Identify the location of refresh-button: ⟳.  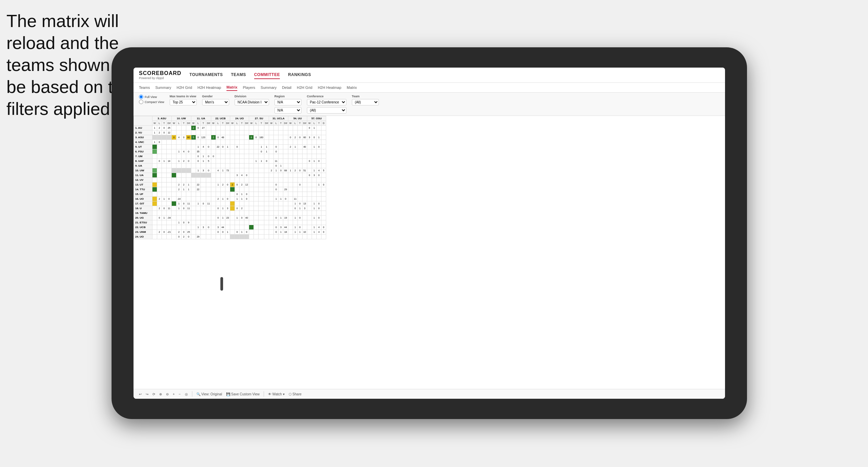
(154, 394).